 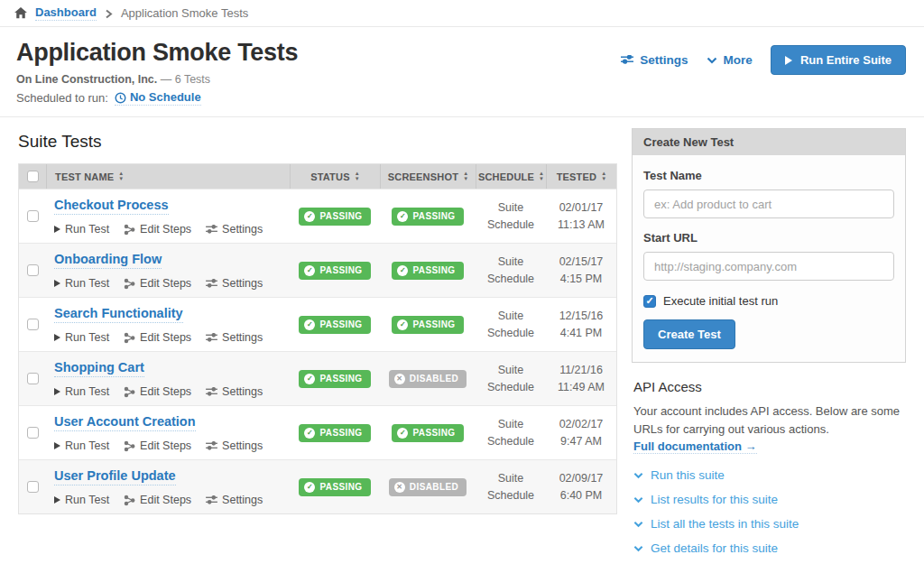 What do you see at coordinates (695, 447) in the screenshot?
I see `full-documentation-link: Full documentation →` at bounding box center [695, 447].